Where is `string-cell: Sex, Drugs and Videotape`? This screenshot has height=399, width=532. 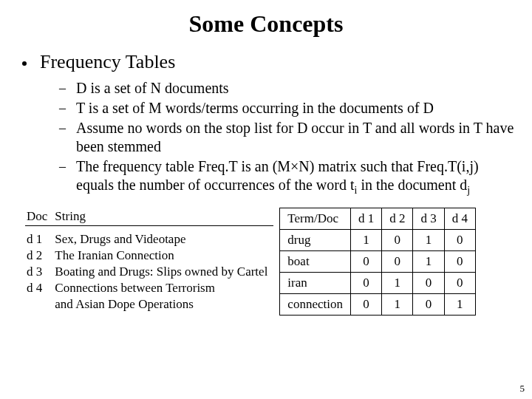
string-cell: Sex, Drugs and Videotape is located at coordinates (163, 236).